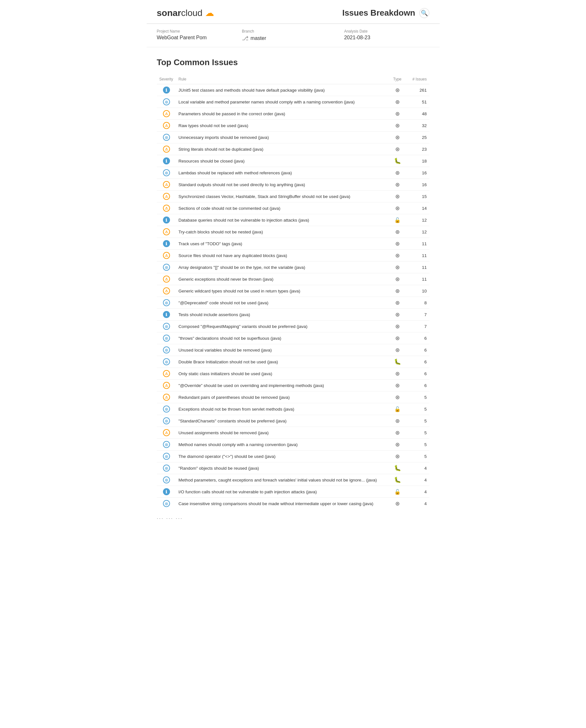 This screenshot has width=586, height=728. Describe the element at coordinates (282, 197) in the screenshot. I see `cell-rule: Synchronized classes Vector, Hashtable, …` at that location.